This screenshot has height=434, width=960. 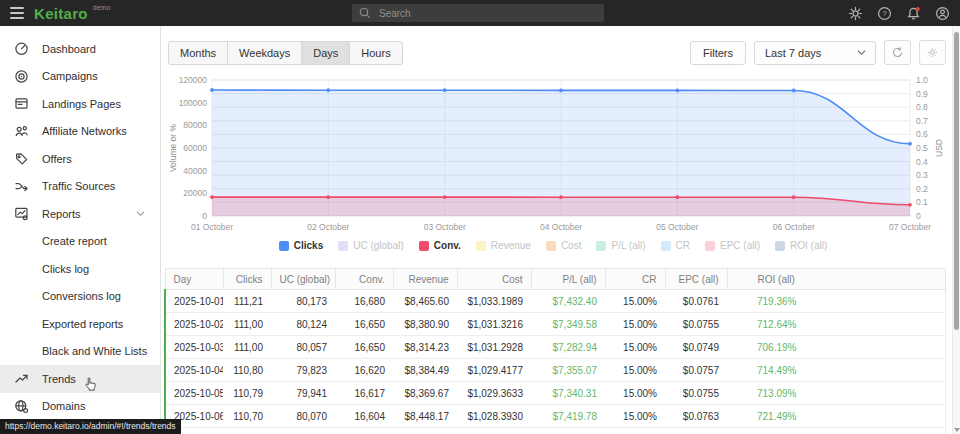 I want to click on svg-text: 05 October, so click(x=677, y=227).